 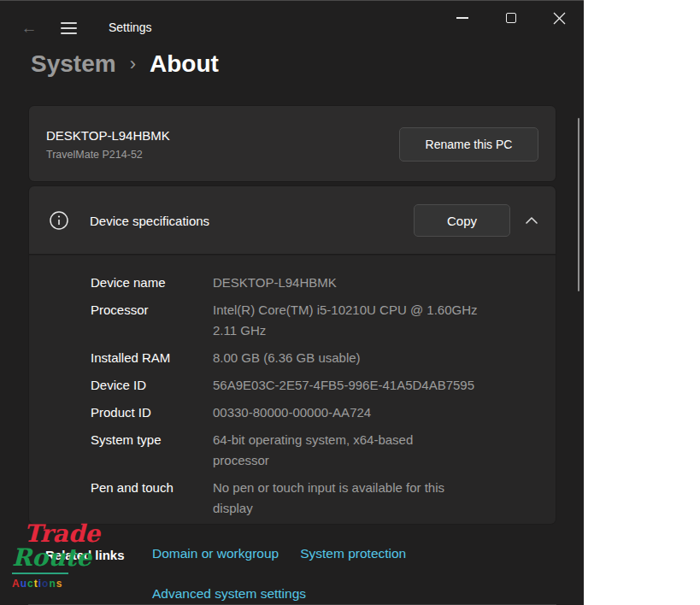 What do you see at coordinates (374, 450) in the screenshot?
I see `spec-value: 64-bit operating system, x64-based proce…` at bounding box center [374, 450].